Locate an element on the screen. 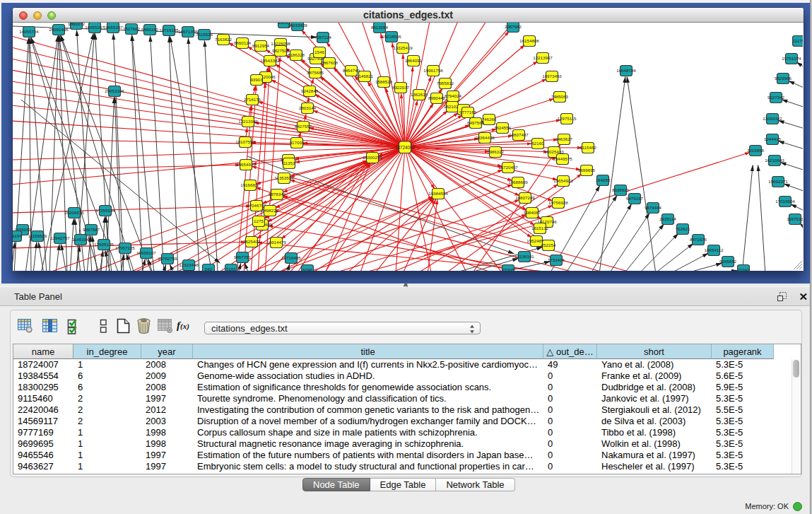 The image size is (812, 514). svg-text: 8454749 is located at coordinates (352, 71).